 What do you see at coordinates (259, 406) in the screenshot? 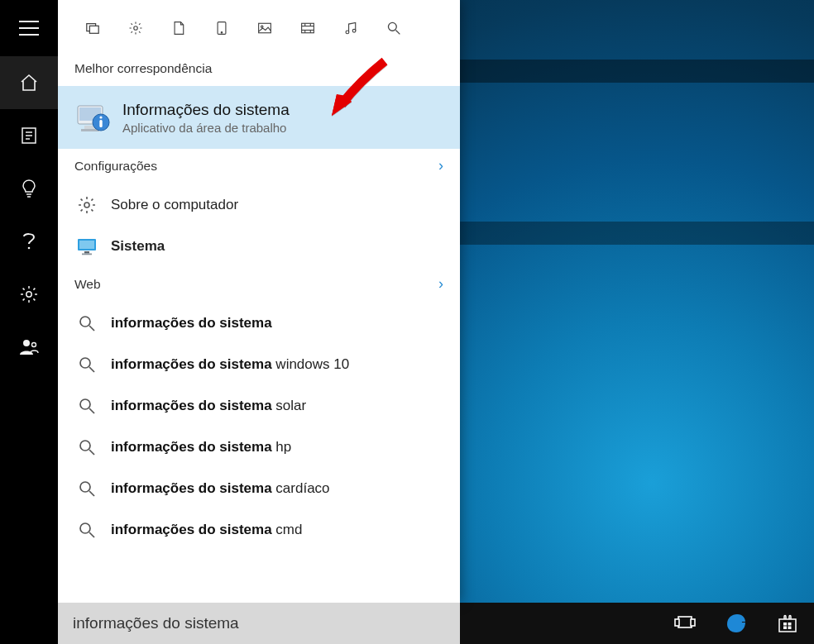
I see `web-result-item: informações do sistema solar` at bounding box center [259, 406].